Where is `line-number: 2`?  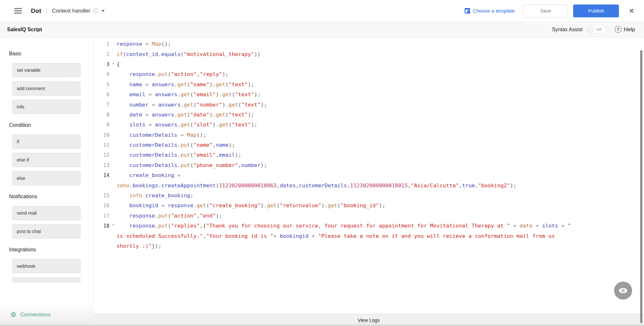 line-number: 2 is located at coordinates (102, 54).